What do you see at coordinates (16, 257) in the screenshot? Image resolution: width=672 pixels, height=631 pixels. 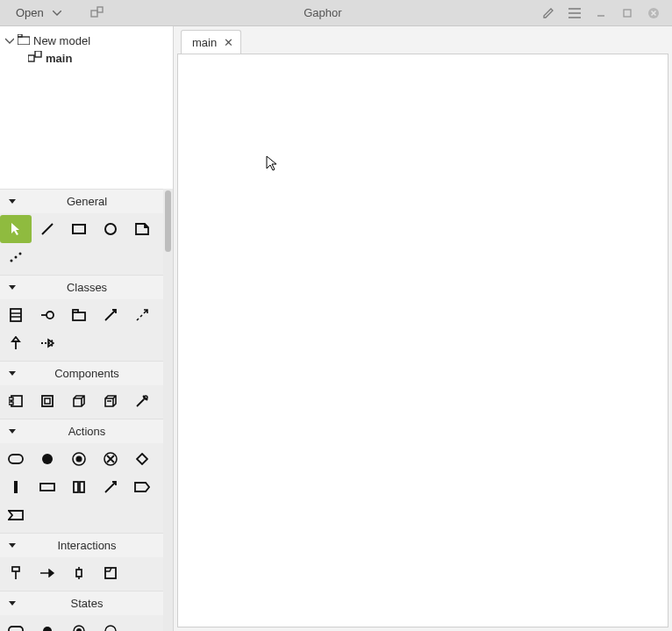 I see `comment-line-tool` at bounding box center [16, 257].